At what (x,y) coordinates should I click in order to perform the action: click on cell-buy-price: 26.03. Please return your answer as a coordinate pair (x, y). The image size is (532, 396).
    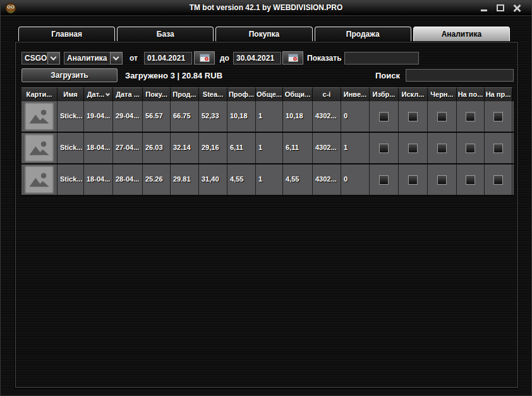
    Looking at the image, I should click on (157, 148).